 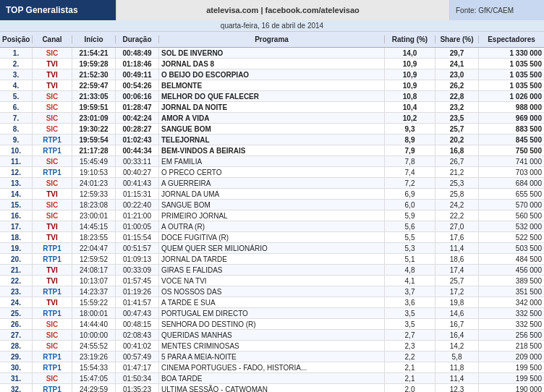 I want to click on cell-duracao: 01:50:34, so click(x=137, y=378).